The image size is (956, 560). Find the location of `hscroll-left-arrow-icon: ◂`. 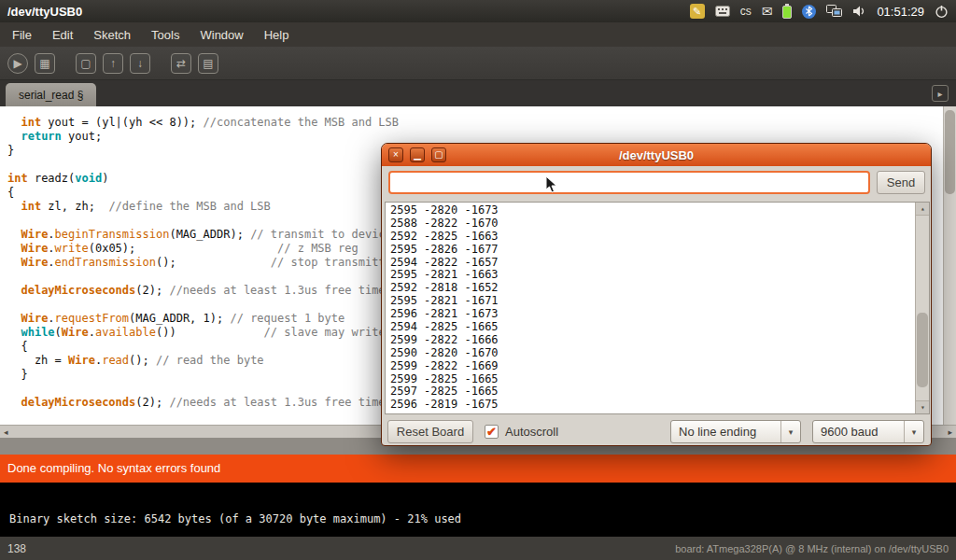

hscroll-left-arrow-icon: ◂ is located at coordinates (6, 432).